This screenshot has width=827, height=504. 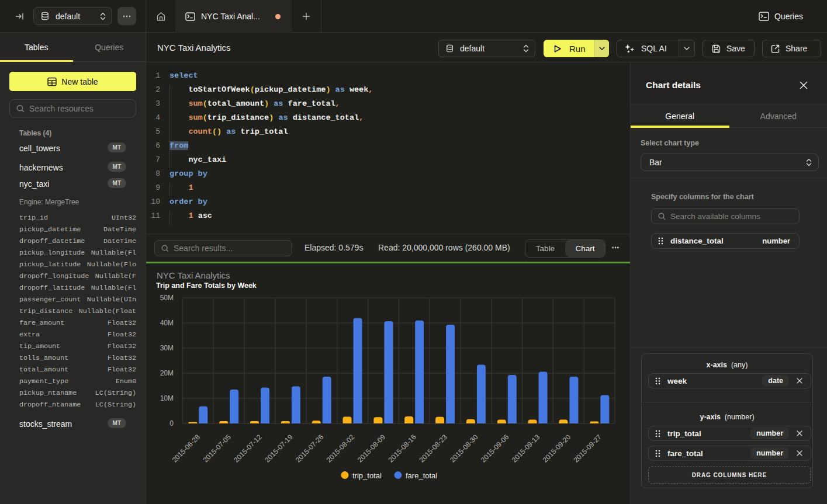 I want to click on svg-text: 2015-08-02, so click(x=341, y=449).